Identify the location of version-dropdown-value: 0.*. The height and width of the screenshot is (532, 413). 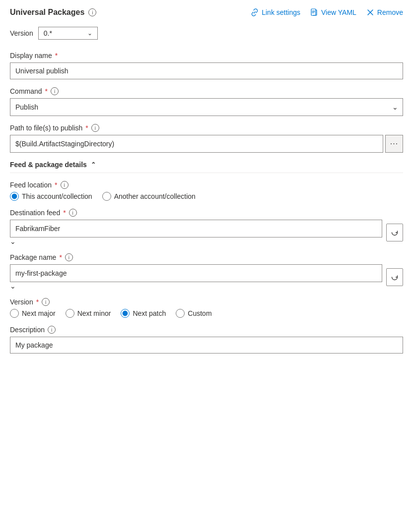
(48, 33).